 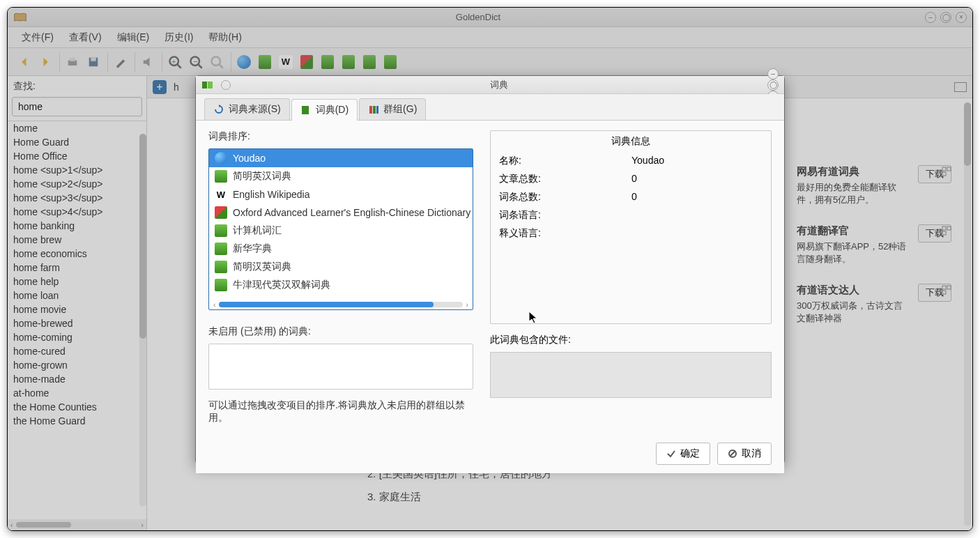 I want to click on dialog-maximize-button: ◯, so click(x=773, y=85).